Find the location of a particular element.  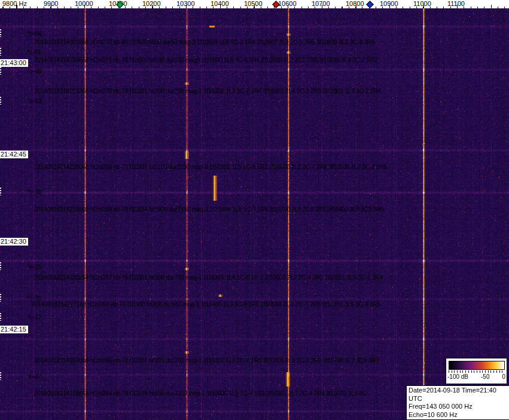

colorbar: -100 dB -50 0 is located at coordinates (476, 371).